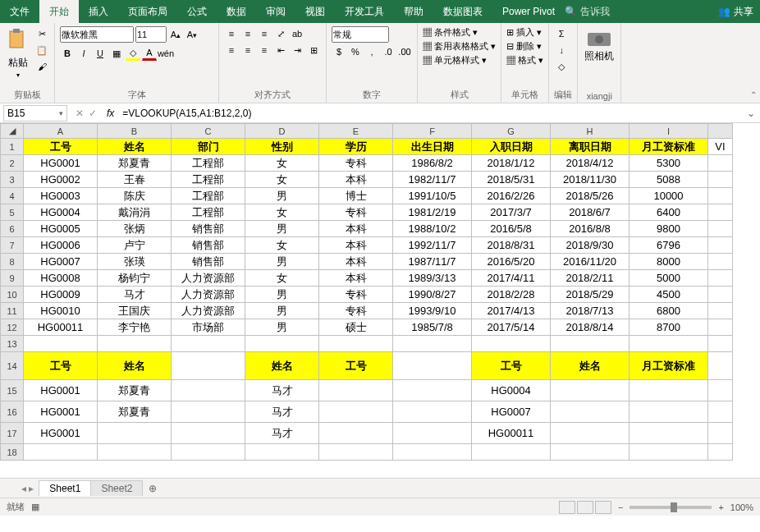 This screenshot has width=760, height=532. What do you see at coordinates (135, 213) in the screenshot?
I see `cell: 戴涓涓` at bounding box center [135, 213].